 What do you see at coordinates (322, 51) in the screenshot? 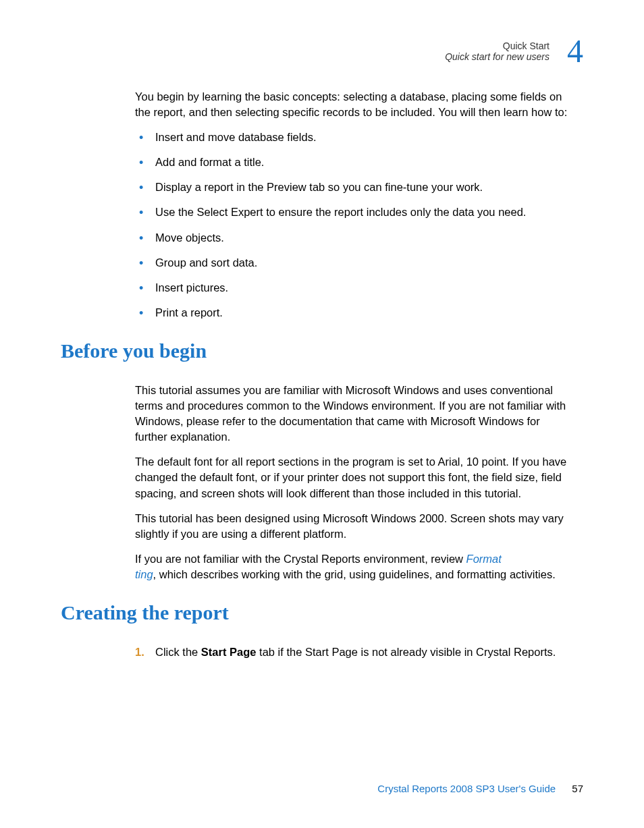
I see `page-header: Quick Start Quick start for new users 4` at bounding box center [322, 51].